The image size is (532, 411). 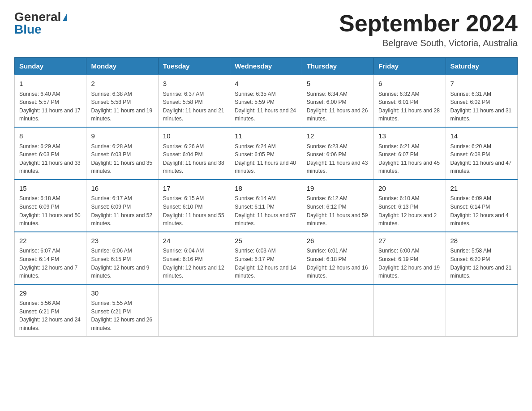 I want to click on calendar-cell: 24Sunrise: 6:04 AMSunset: 6:16 PMDayligh…, so click(x=194, y=258).